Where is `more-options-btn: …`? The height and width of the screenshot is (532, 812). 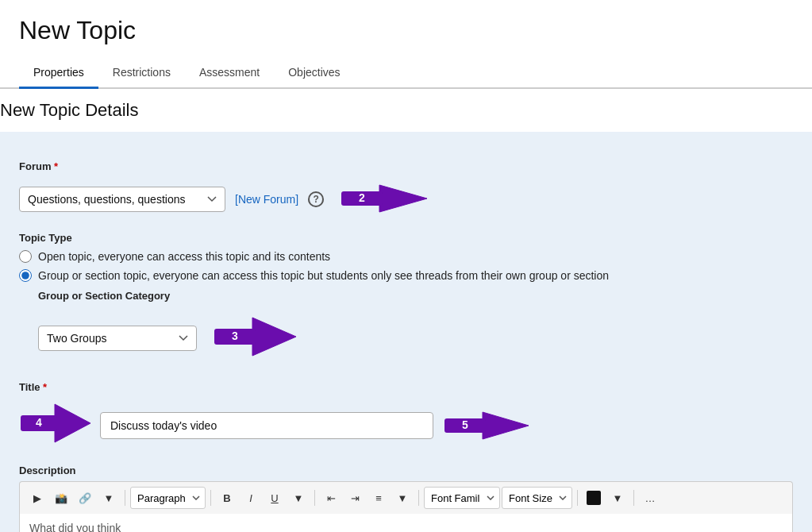
more-options-btn: … is located at coordinates (650, 498).